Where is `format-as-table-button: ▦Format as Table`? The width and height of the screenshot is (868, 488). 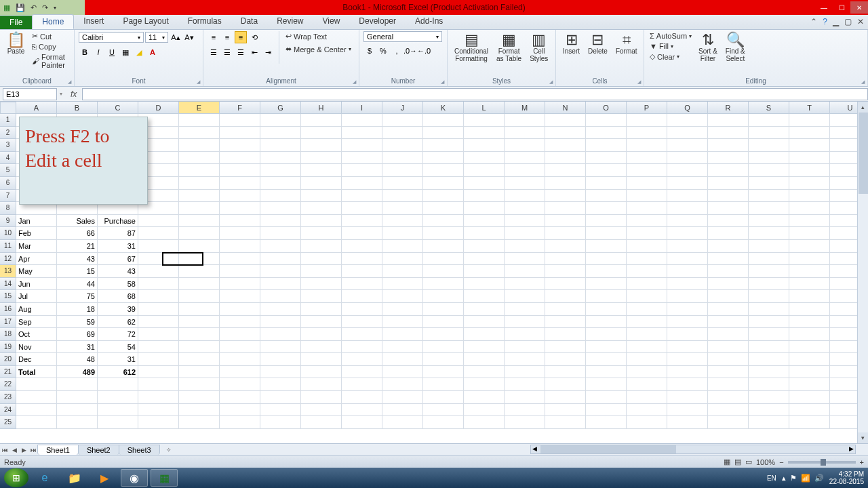 format-as-table-button: ▦Format as Table is located at coordinates (509, 47).